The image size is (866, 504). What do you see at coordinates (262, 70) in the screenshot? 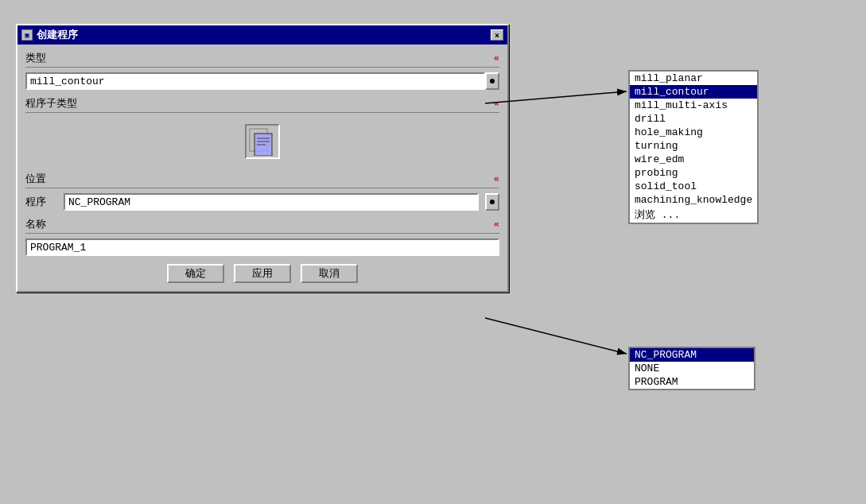
I see `type-section: 类型 «` at bounding box center [262, 70].